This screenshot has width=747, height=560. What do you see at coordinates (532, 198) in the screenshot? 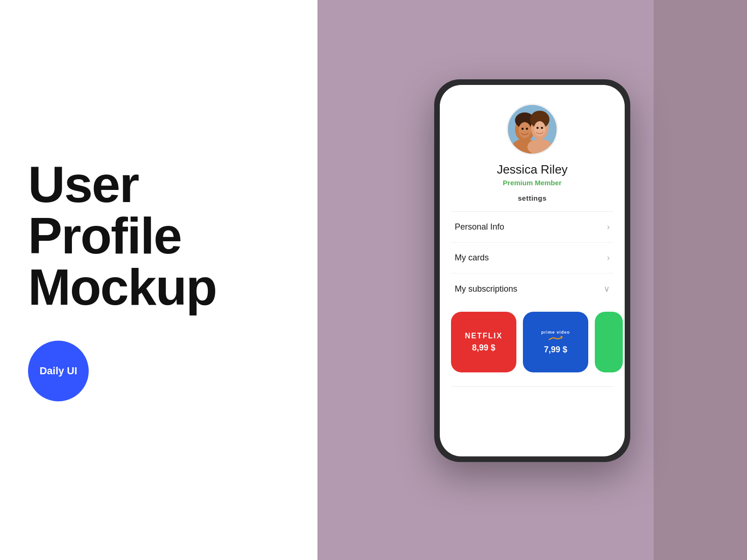
I see `settings-label: settings` at bounding box center [532, 198].